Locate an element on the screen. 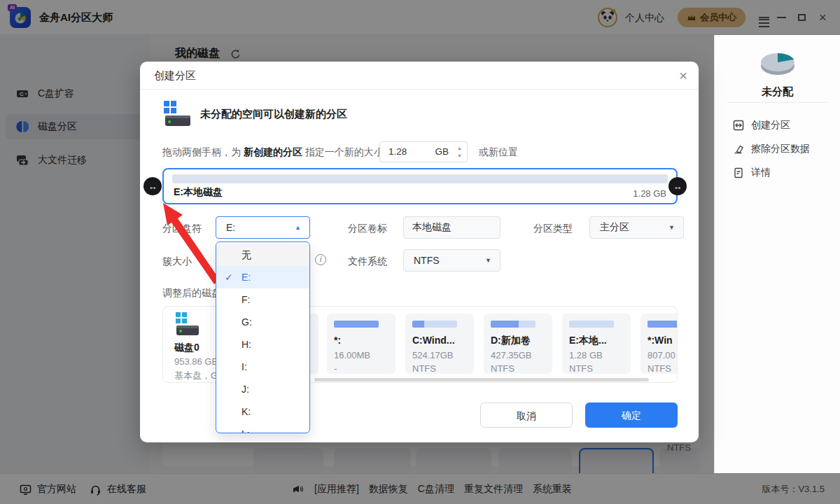 Image resolution: width=840 pixels, height=504 pixels. partition-bar-label: E:本地磁盘 is located at coordinates (198, 192).